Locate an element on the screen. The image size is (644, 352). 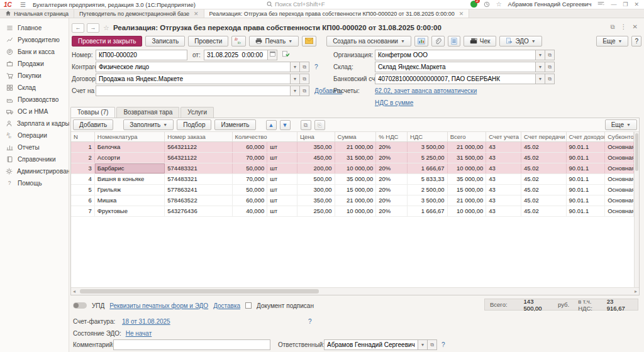
cell-item: Грильяж is located at coordinates (130, 190).